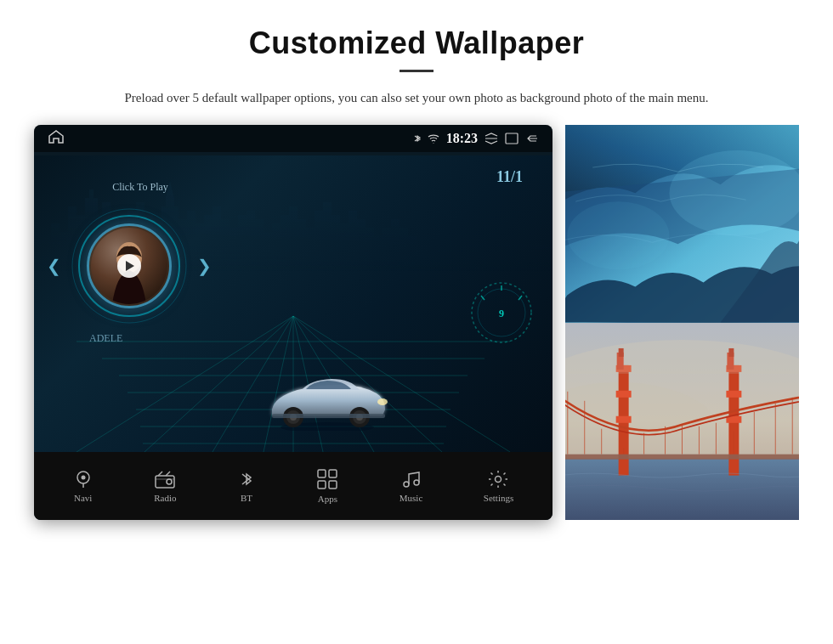 This screenshot has height=644, width=833. Describe the element at coordinates (475, 138) in the screenshot. I see `status-right: 18:23` at that location.